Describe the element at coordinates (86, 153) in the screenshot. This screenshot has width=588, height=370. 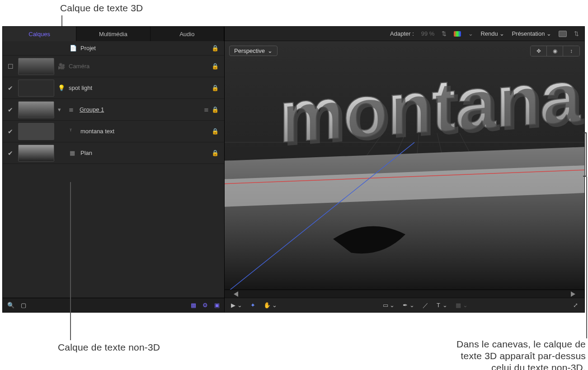
I see `row-plan-label: Plan` at that location.